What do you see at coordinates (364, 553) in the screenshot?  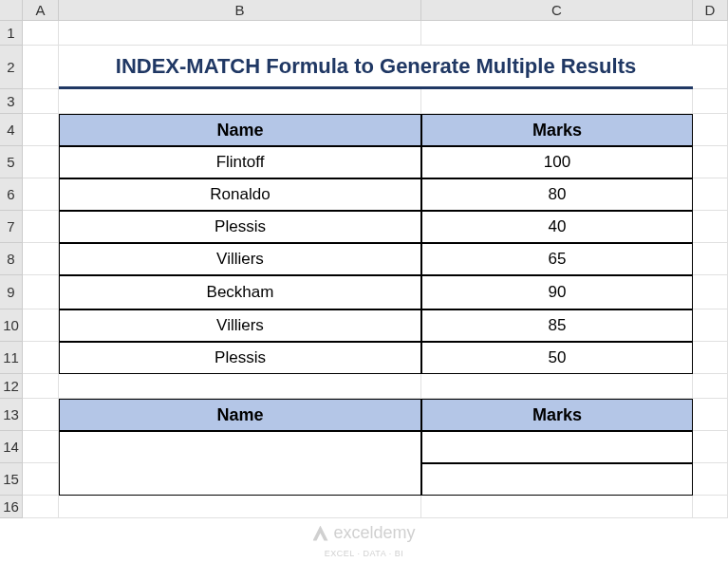 I see `watermark-subtext: EXCEL · DATA · BI` at bounding box center [364, 553].